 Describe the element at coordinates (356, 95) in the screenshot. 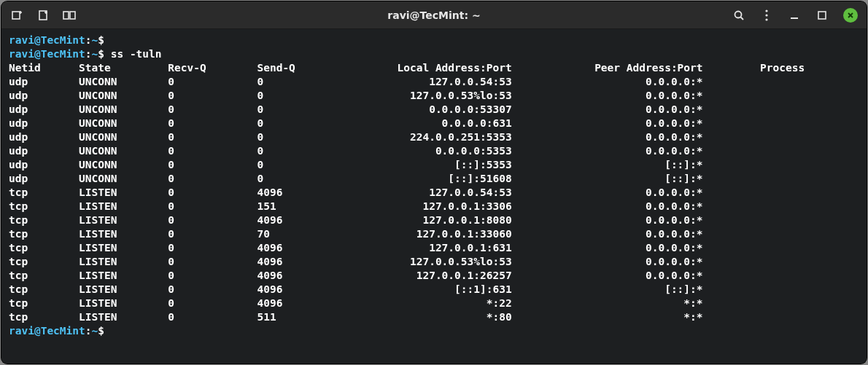

I see `table-row: udp UNCONN 0 0 127.0.0.53%lo:53 0.0.0.0:…` at that location.